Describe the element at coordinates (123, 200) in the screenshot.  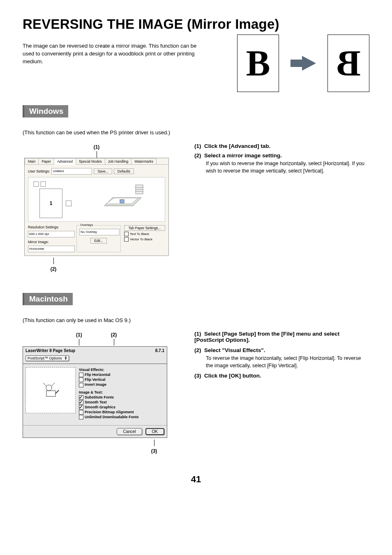
I see `printer-tray-icon` at that location.